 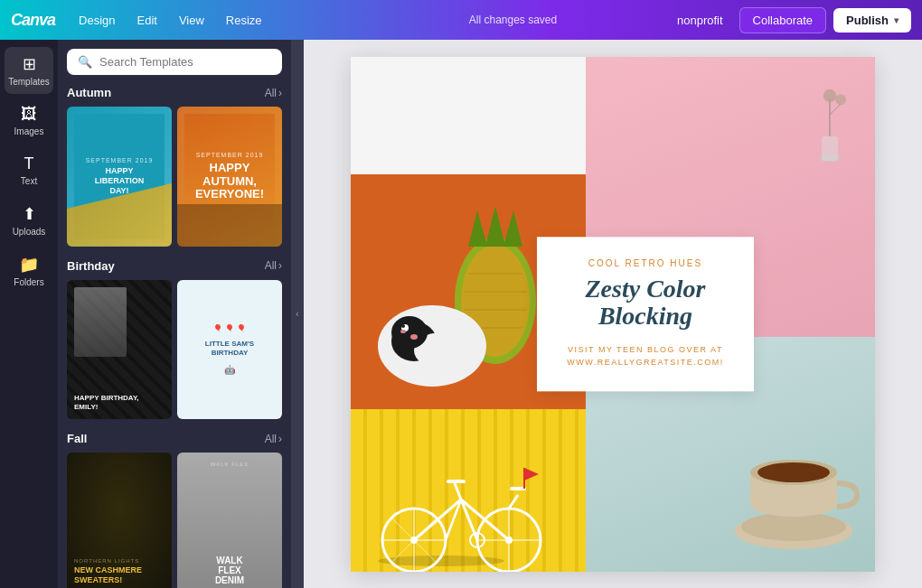 I want to click on collaborate-button: Collaborate, so click(x=783, y=20).